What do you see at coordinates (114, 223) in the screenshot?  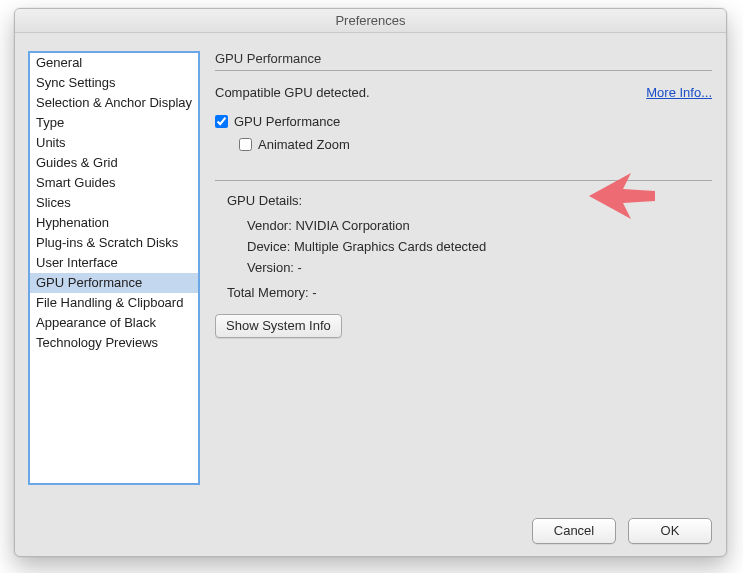 I see `sidebar-item: Hyphenation` at bounding box center [114, 223].